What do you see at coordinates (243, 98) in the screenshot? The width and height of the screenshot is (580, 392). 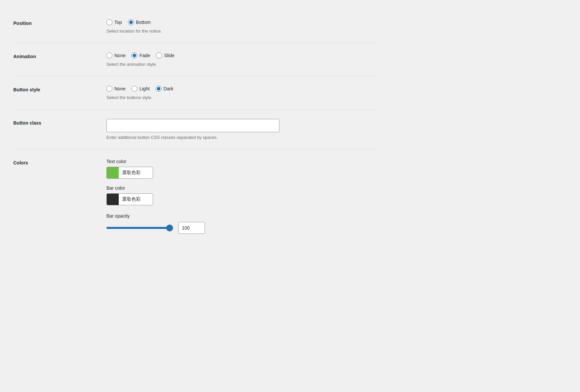 I see `button-style-description: Select the buttons style.` at bounding box center [243, 98].